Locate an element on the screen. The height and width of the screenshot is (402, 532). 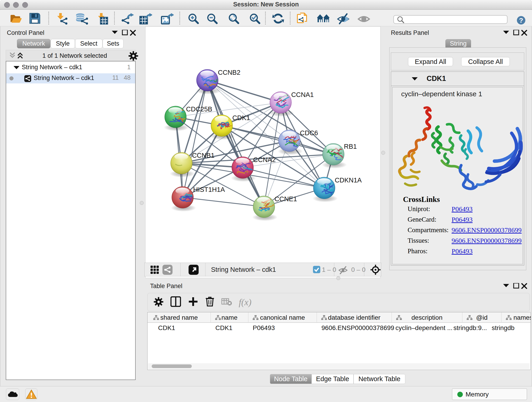
svg-text: CCNB2 is located at coordinates (229, 72).